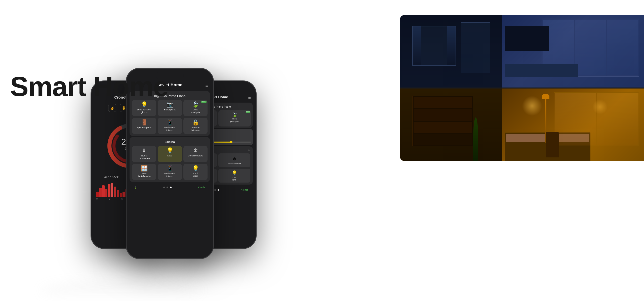 The image size is (644, 301). I want to click on phone-reflection, so click(121, 291).